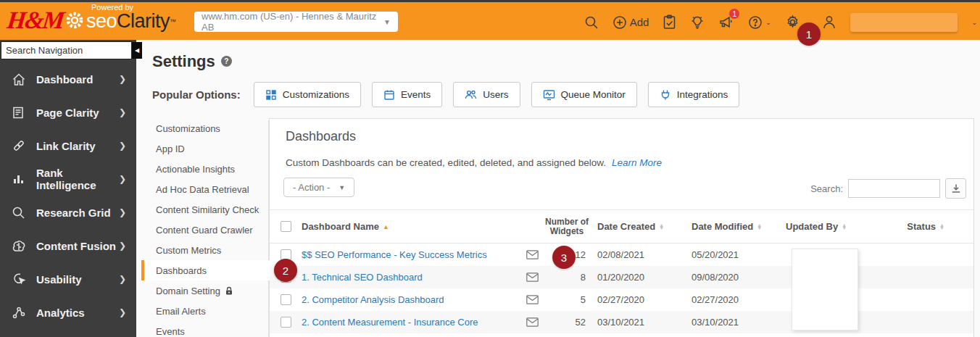  What do you see at coordinates (386, 227) in the screenshot?
I see `sort-asc-icon: ▲` at bounding box center [386, 227].